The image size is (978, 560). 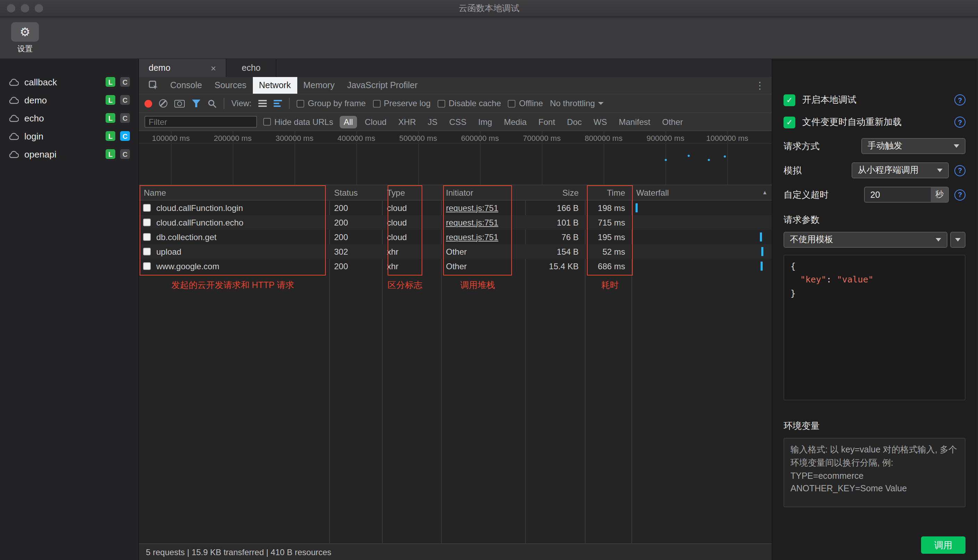 I want to click on table-row: www.google.com 200 xhr Other 15.4 KB 686…, so click(x=455, y=266).